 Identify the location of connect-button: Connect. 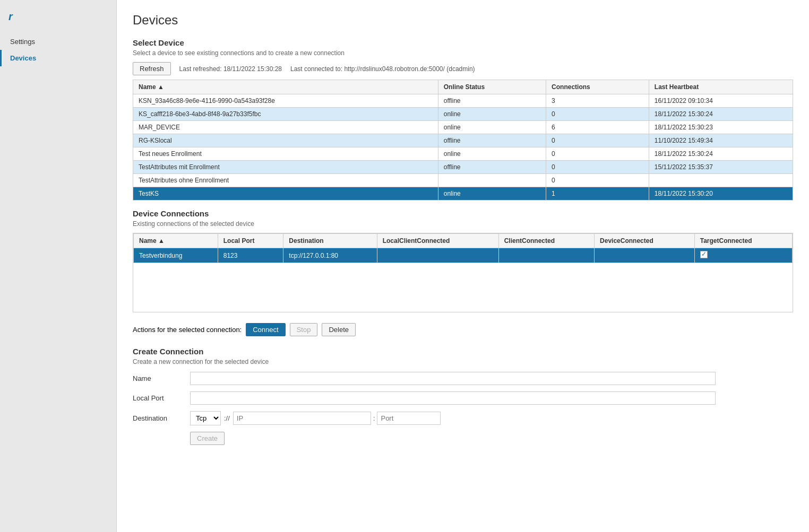
(265, 330).